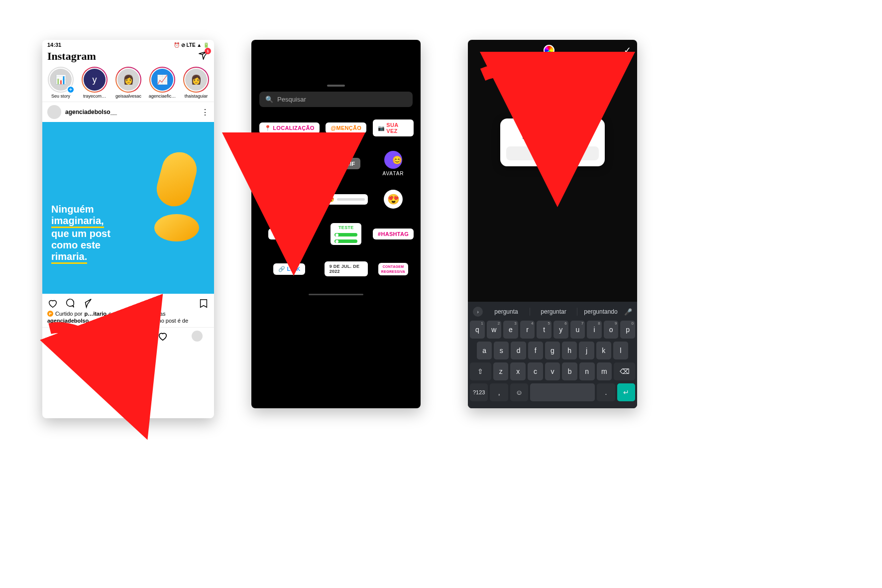 The width and height of the screenshot is (882, 588). Describe the element at coordinates (393, 269) in the screenshot. I see `sticker-countdown: CONTAGEMREGRESSIVA` at that location.